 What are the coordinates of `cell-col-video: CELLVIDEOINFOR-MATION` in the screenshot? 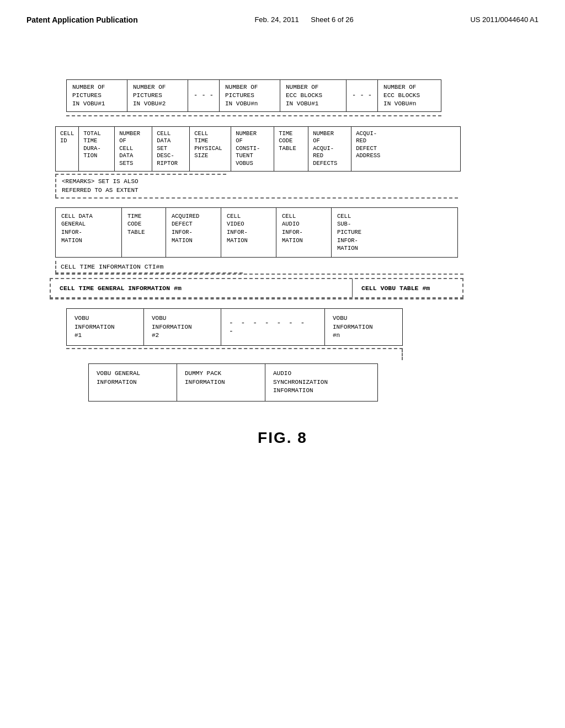 It's located at (249, 233).